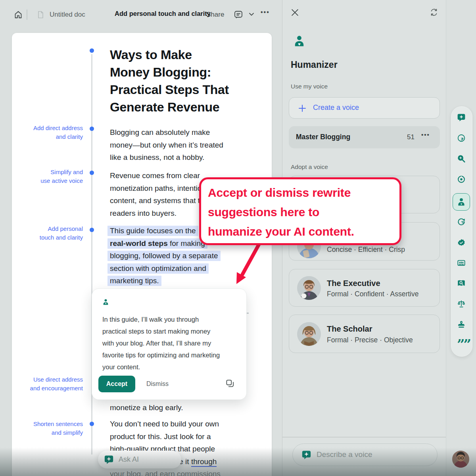 The image size is (476, 476). Describe the element at coordinates (461, 324) in the screenshot. I see `stamp-icon` at that location.